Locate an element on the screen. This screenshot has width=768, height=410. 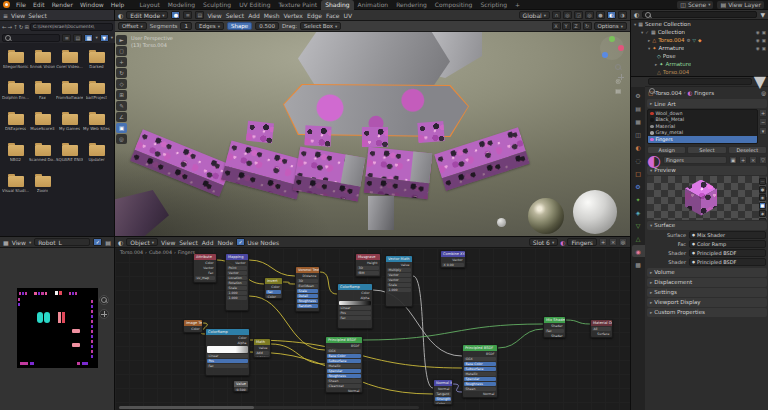
folder-item: Darked is located at coordinates (96, 66).